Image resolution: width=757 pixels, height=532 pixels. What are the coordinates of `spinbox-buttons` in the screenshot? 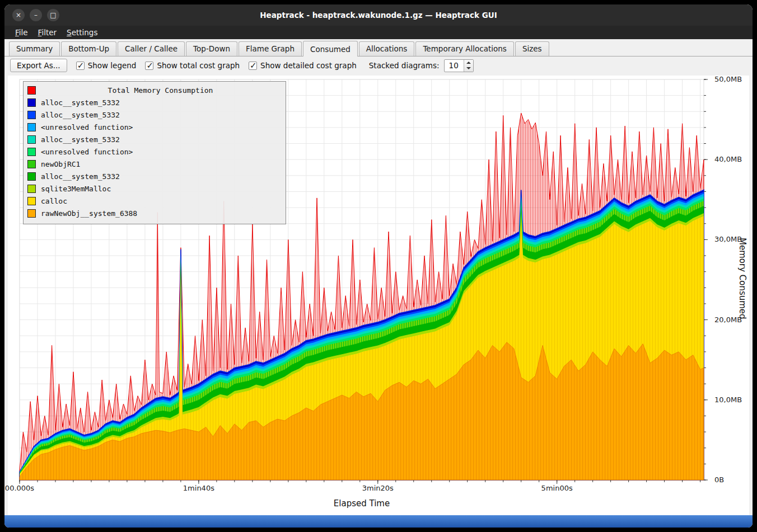 It's located at (468, 66).